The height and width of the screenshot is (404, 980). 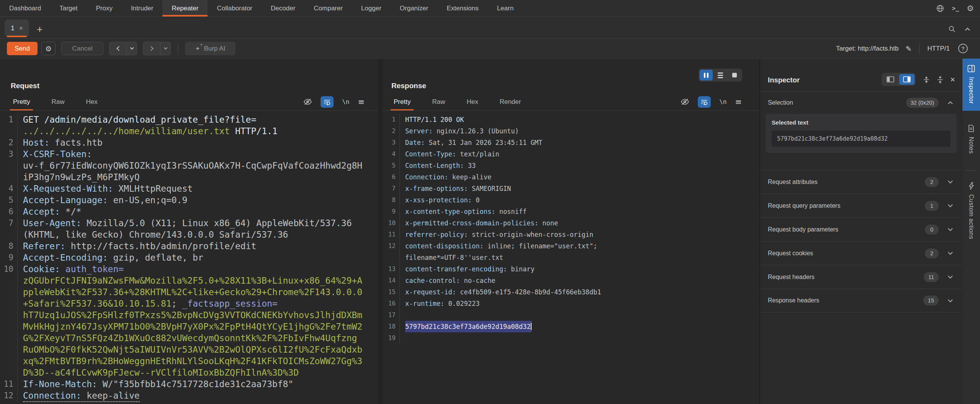 What do you see at coordinates (189, 120) in the screenshot?
I see `editor-line: 1GET /admin/media/download_private_file?…` at bounding box center [189, 120].